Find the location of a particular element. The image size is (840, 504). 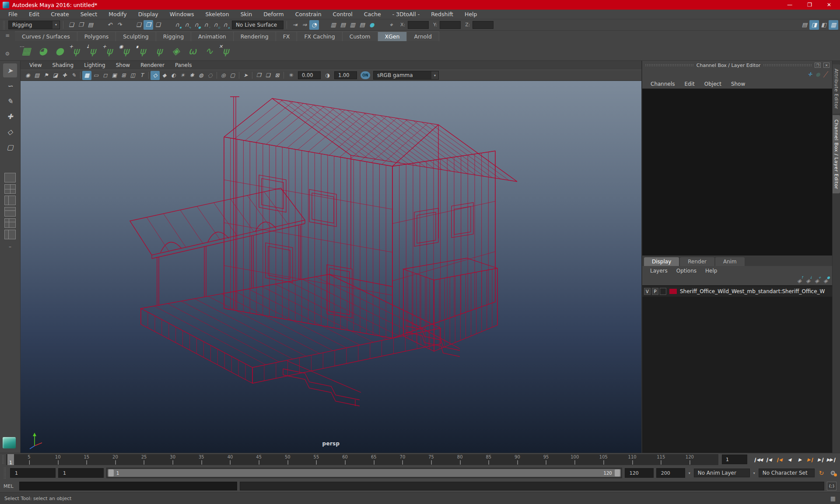

xgen-curves-icon: ∿ is located at coordinates (209, 51).